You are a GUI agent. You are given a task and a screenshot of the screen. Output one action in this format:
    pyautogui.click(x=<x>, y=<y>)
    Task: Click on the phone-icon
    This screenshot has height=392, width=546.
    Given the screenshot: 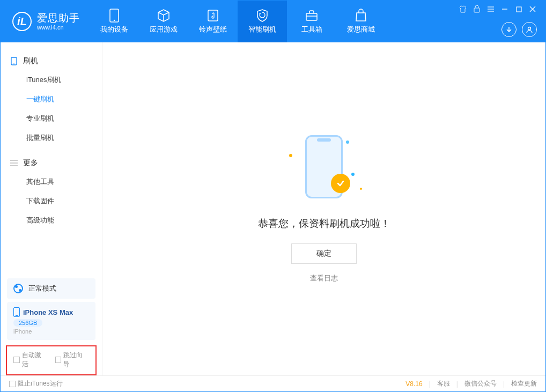 What is the action you would take?
    pyautogui.click(x=114, y=16)
    